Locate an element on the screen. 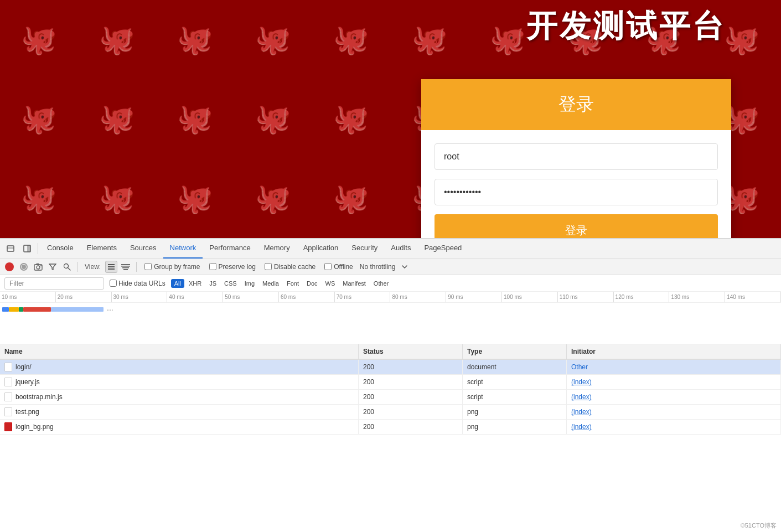 The height and width of the screenshot is (532, 781). tab-pagespeed: PageSpeed is located at coordinates (443, 249).